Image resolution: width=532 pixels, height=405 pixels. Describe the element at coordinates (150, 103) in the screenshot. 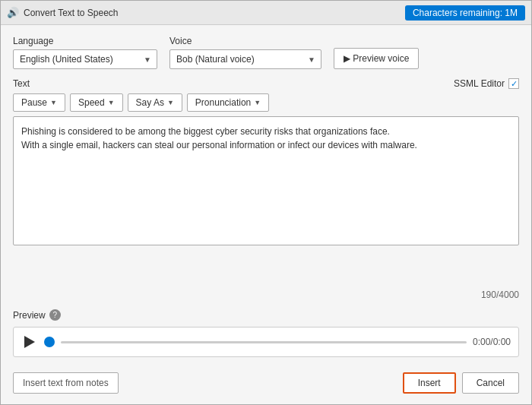

I see `say-as-label: Say As` at that location.